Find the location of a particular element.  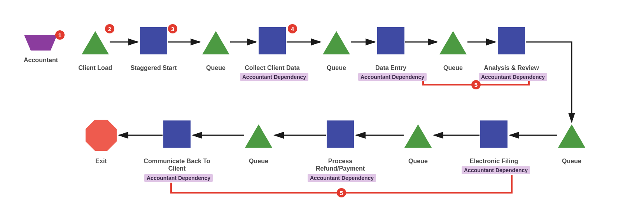

data-entry-dependency-badge: Accountant Dependency is located at coordinates (392, 77).